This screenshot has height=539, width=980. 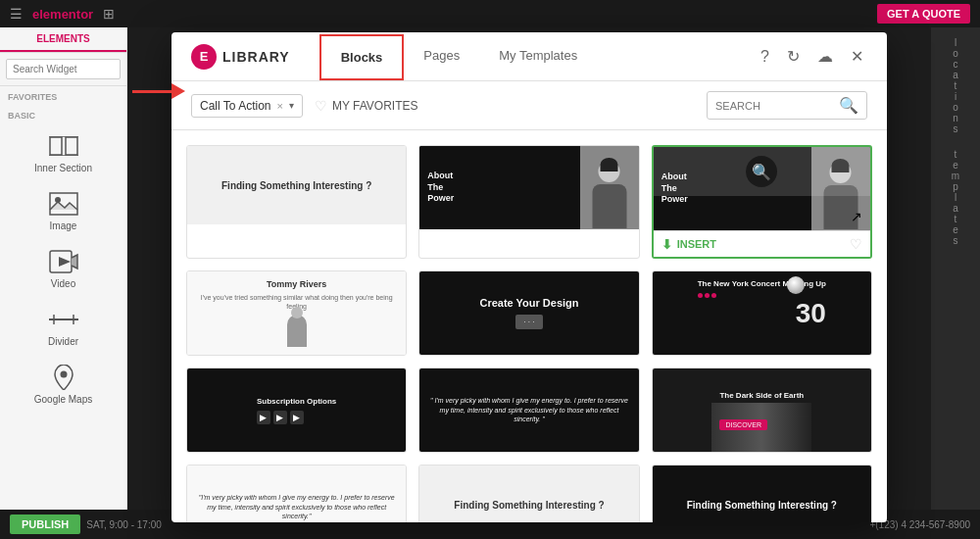 I want to click on get-quote-button: GET A QUOTE, so click(x=923, y=14).